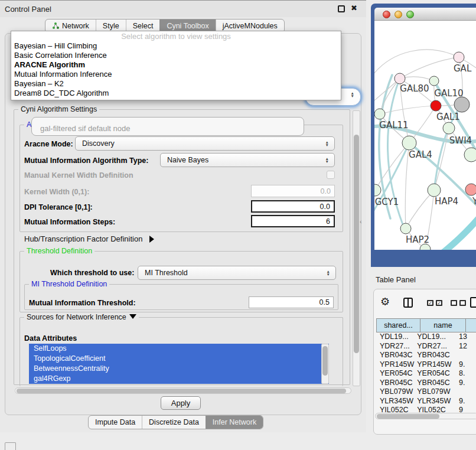 The image size is (476, 450). I want to click on network-selector-combobox: gal-filtered sif default node, so click(168, 126).